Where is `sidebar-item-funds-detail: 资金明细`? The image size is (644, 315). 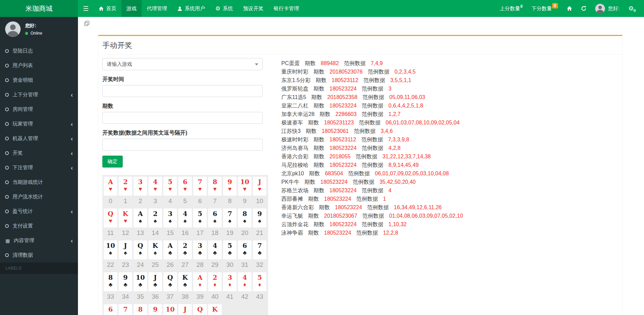 sidebar-item-funds-detail: 资金明细 is located at coordinates (39, 80).